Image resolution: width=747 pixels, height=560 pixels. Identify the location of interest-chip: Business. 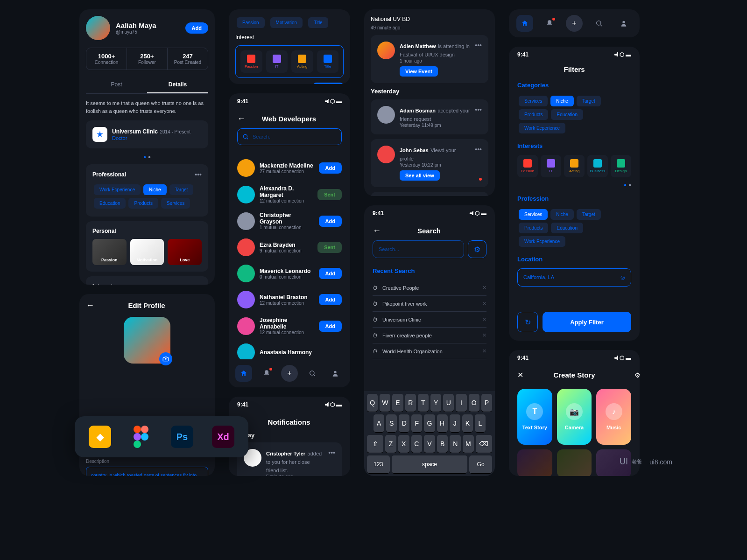
(598, 166).